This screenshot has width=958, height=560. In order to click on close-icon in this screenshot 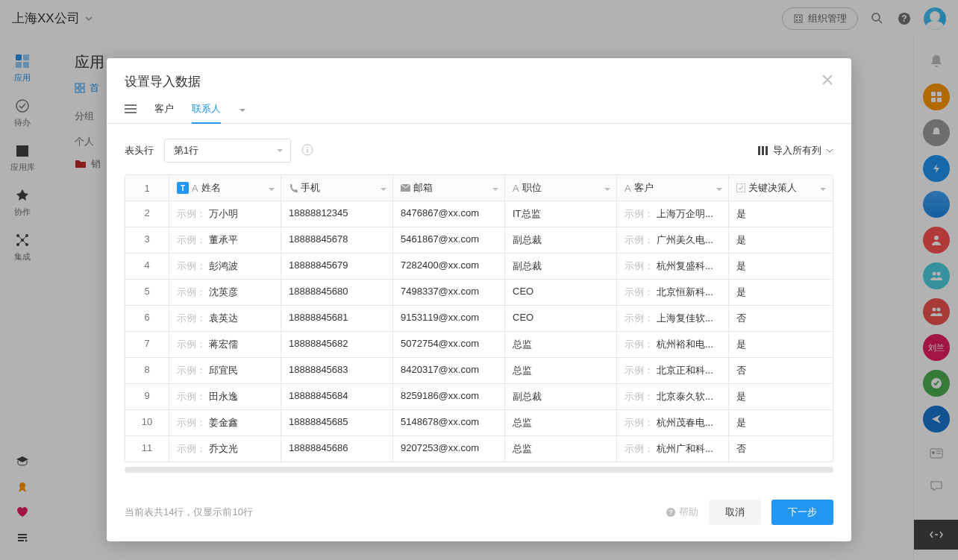, I will do `click(827, 80)`.